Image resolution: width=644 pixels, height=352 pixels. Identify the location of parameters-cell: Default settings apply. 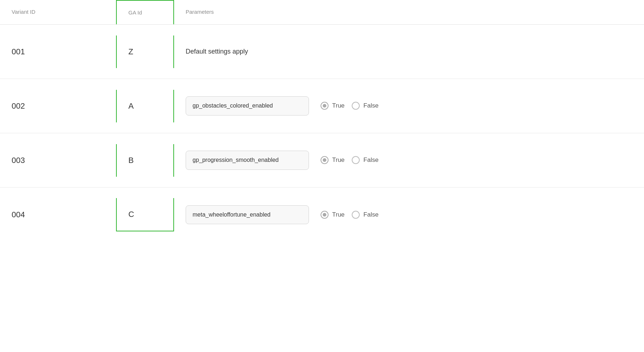
(409, 51).